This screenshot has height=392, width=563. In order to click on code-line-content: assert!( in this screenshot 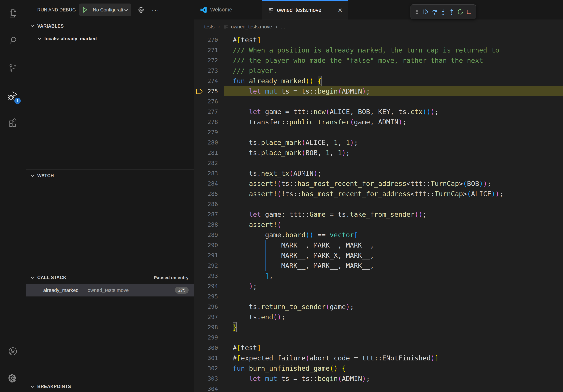, I will do `click(393, 225)`.